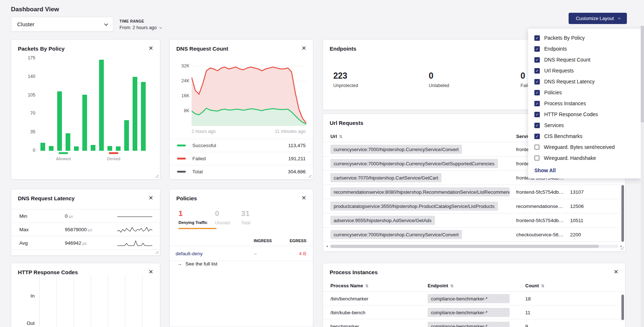  What do you see at coordinates (584, 125) in the screenshot?
I see `menu-item: Services` at bounding box center [584, 125].